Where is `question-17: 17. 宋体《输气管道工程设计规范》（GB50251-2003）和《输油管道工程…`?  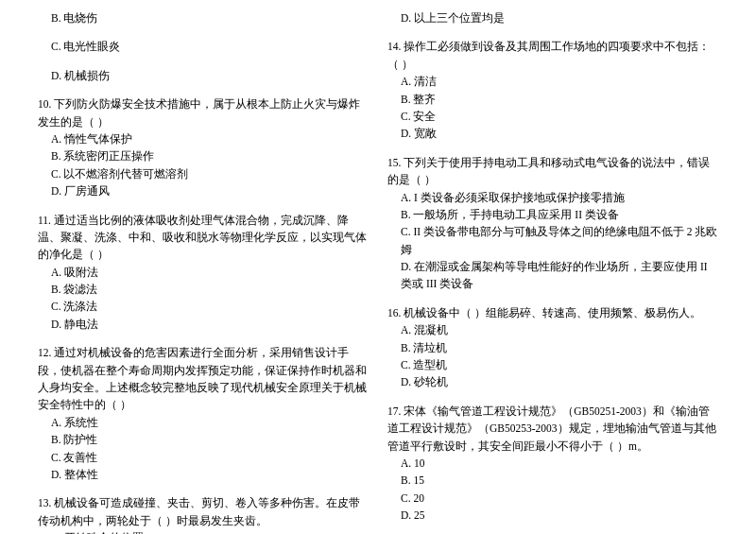
question-17: 17. 宋体《输气管道工程设计规范》（GB50251-2003）和《输油管道工程… is located at coordinates (553, 463).